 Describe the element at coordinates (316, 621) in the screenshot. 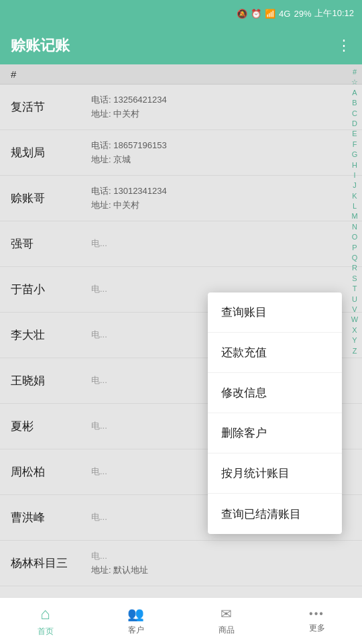

I see `nav-more: ••• 更多` at that location.